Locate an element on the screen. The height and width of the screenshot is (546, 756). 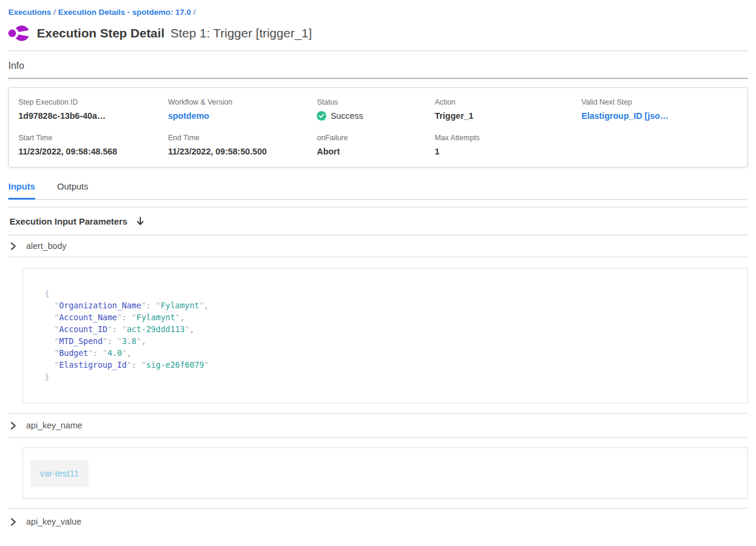
valid-next-step-link: Elastigroup_ID [jso… is located at coordinates (661, 116).